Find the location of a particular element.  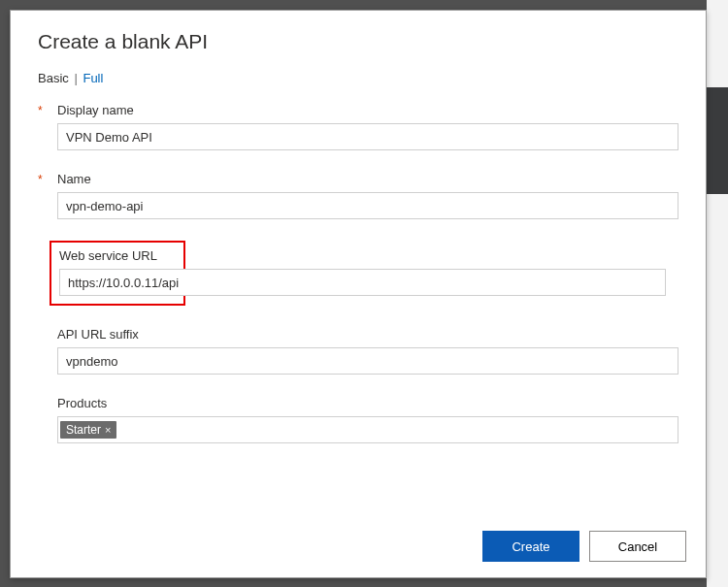

product-tag-remove-icon: × is located at coordinates (108, 430).